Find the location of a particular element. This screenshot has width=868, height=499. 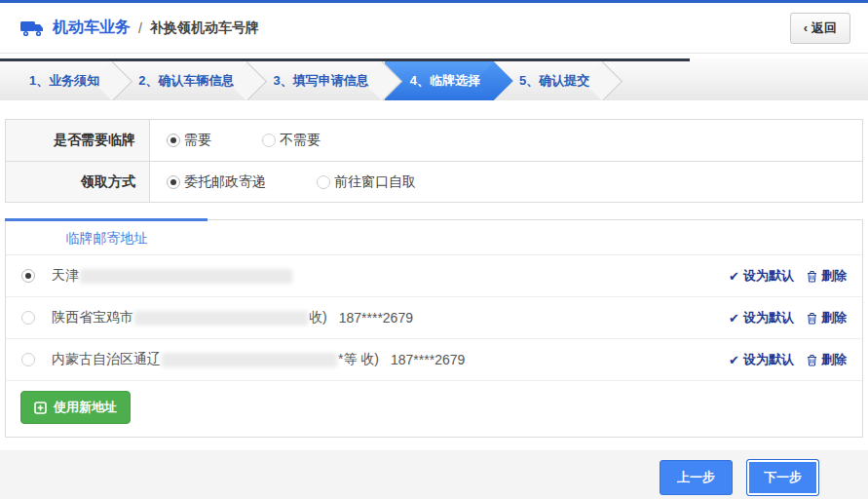

step-3-fill-application: 3、填写申请信息 is located at coordinates (315, 81).